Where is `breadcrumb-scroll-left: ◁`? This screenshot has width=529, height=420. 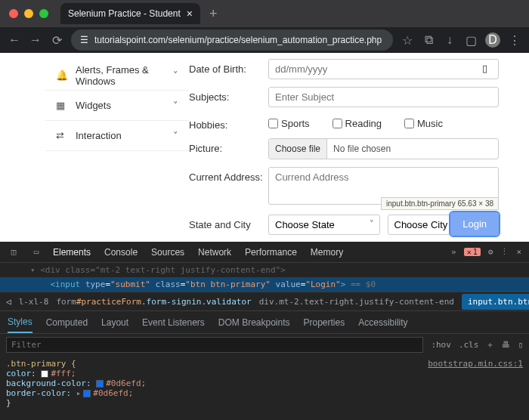 breadcrumb-scroll-left: ◁ is located at coordinates (9, 302).